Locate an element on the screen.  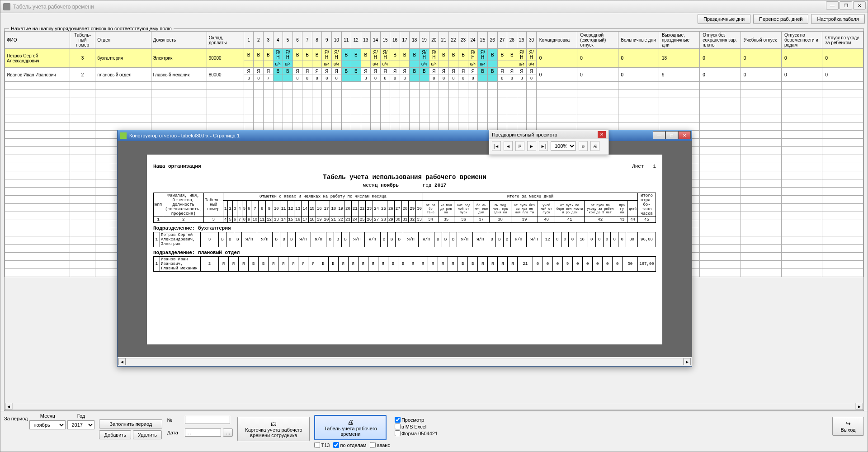
next-page-icon: ► is located at coordinates (532, 146).